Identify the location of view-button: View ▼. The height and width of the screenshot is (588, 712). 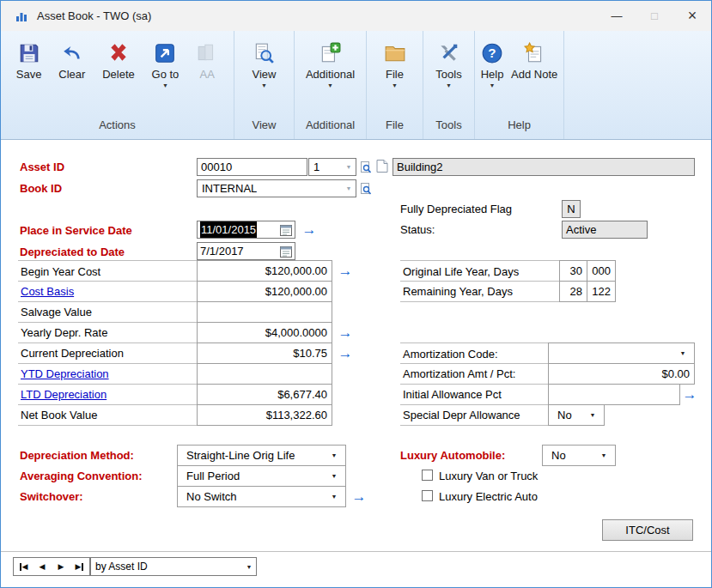
(265, 64).